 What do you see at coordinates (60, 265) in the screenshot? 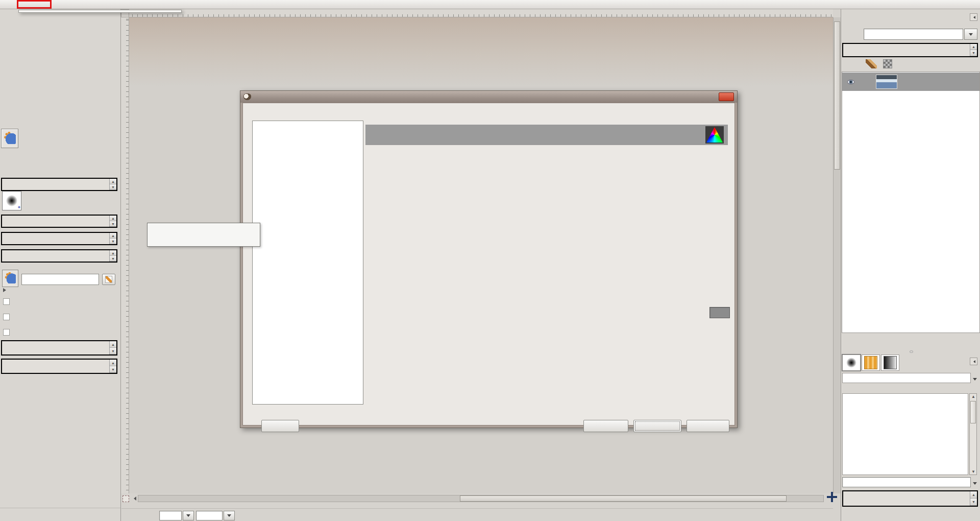
I see `toolbox-panel: ▲▼ + ▲▼ ▲▼ ▲▼` at bounding box center [60, 265].